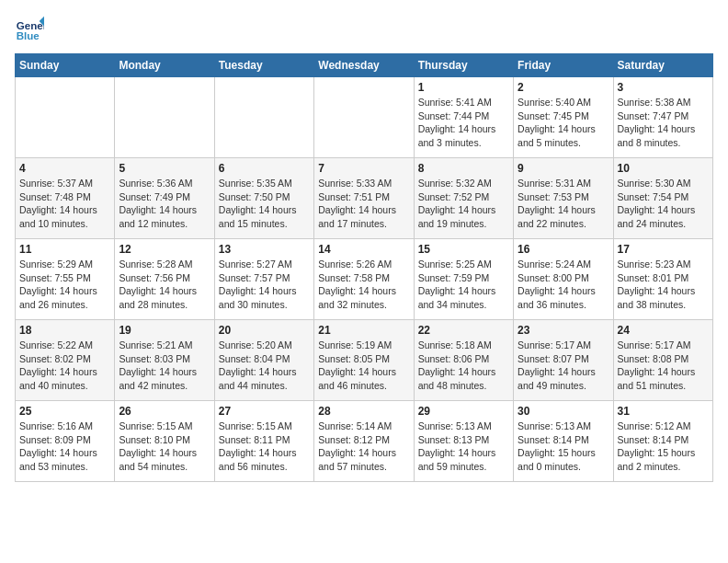 This screenshot has height=563, width=728. Describe the element at coordinates (364, 280) in the screenshot. I see `calendar-week-3: 11Sunrise: 5:29 AM Sunset: 7:55 PM Dayli…` at that location.